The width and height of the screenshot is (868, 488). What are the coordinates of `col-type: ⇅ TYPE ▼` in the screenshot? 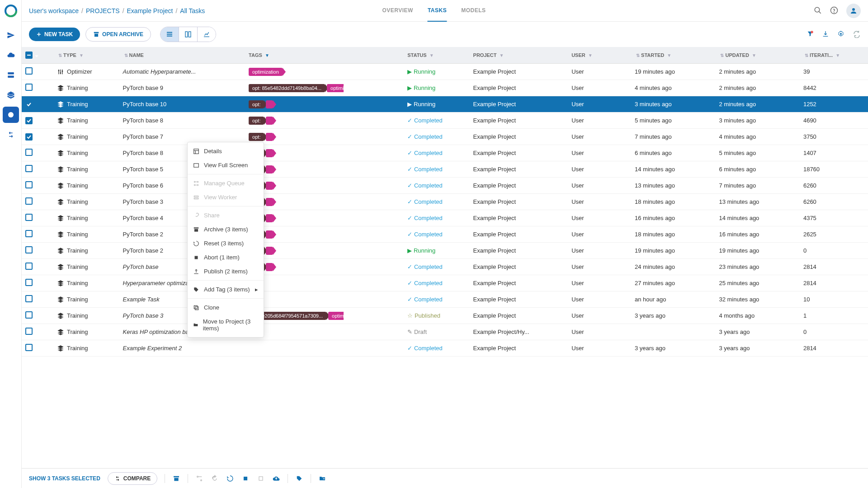 It's located at (86, 55).